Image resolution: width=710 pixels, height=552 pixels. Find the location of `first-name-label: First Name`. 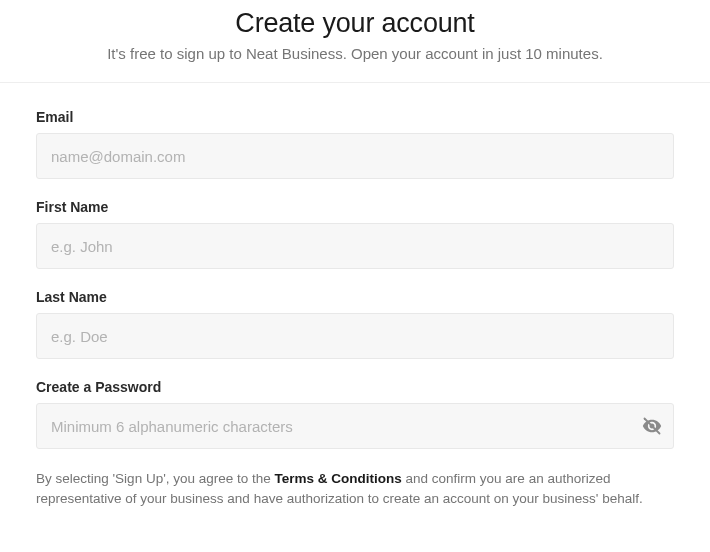

first-name-label: First Name is located at coordinates (355, 207).